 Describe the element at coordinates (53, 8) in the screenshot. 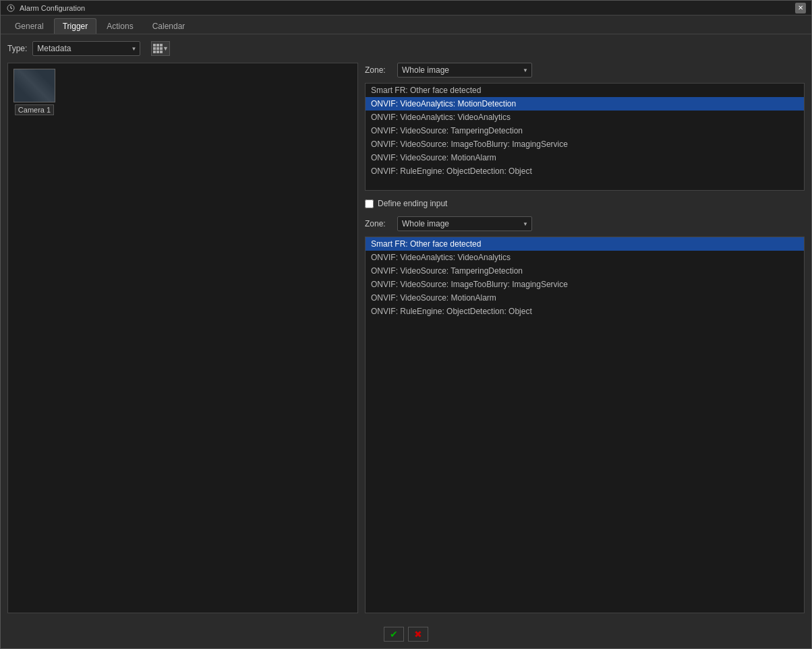

I see `window-title: Alarm Configuration` at that location.